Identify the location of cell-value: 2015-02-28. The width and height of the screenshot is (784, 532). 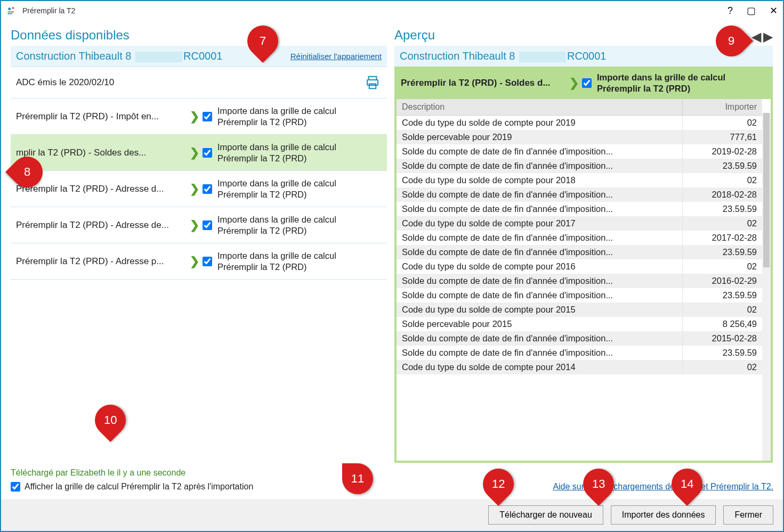
(722, 339).